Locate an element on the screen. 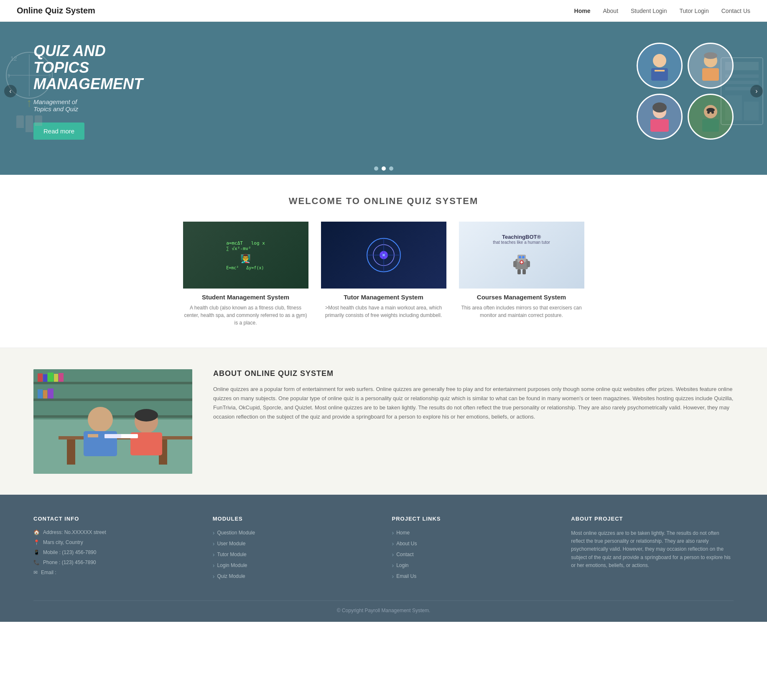 The height and width of the screenshot is (700, 767). footer-copyright: © Copyright Payroll Management System. is located at coordinates (384, 607).